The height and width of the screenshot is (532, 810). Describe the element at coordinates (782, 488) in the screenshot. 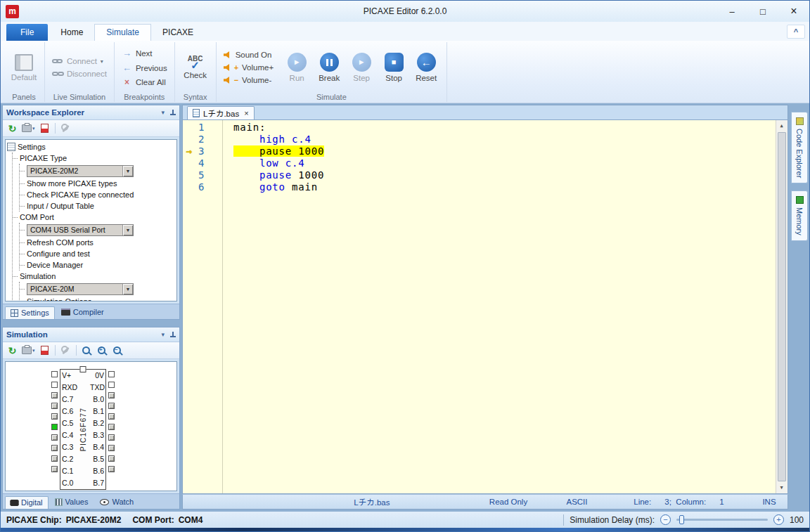

I see `scroll-down-icon: ▼` at that location.